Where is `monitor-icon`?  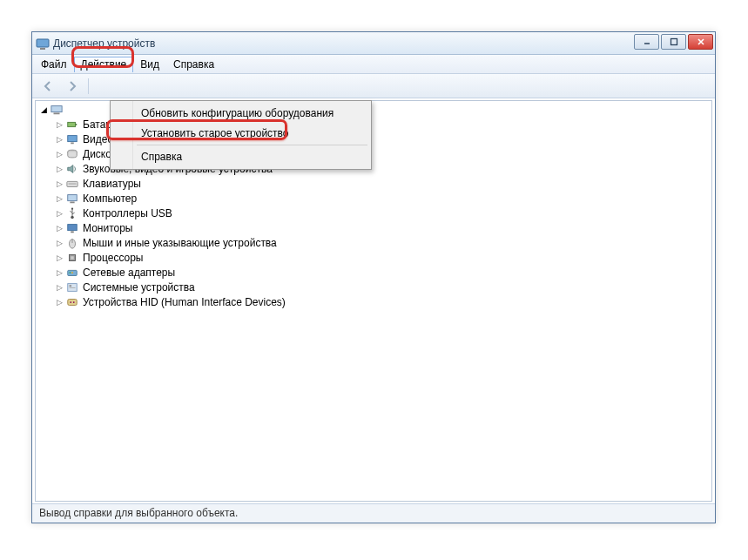 monitor-icon is located at coordinates (72, 228).